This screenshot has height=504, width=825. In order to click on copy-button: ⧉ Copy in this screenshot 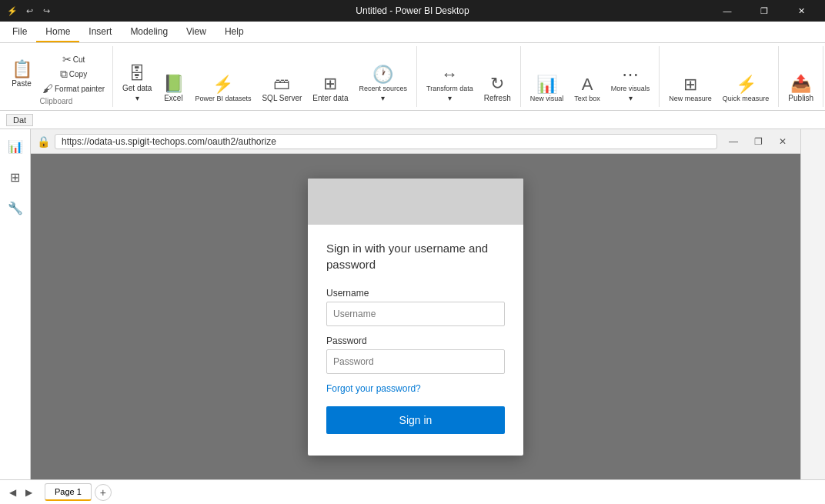, I will do `click(74, 74)`.